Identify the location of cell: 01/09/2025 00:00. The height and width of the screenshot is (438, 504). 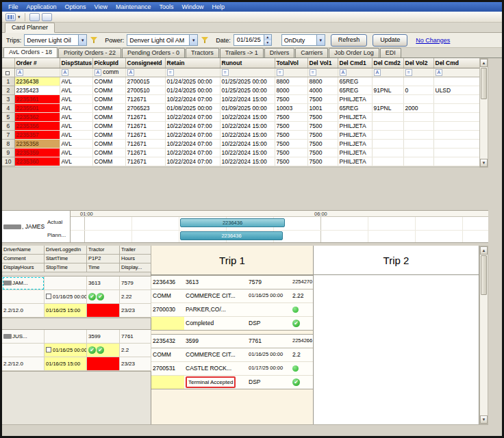
(247, 108).